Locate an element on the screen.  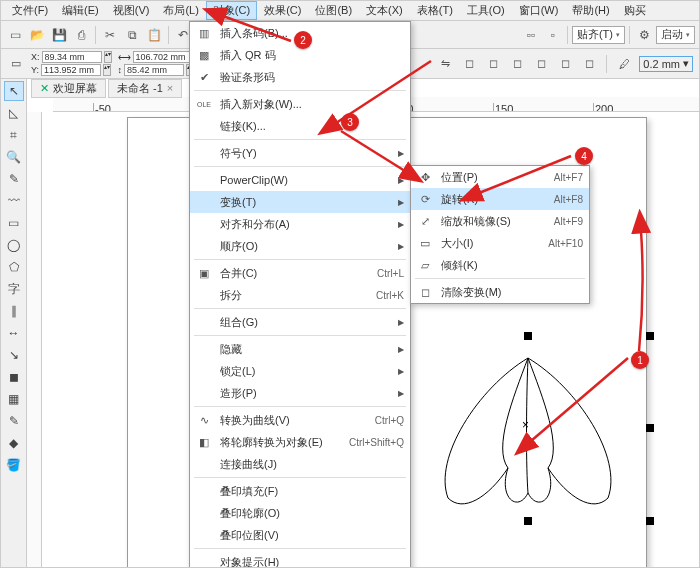
sel-handle-tr is located at coordinates (650, 336).